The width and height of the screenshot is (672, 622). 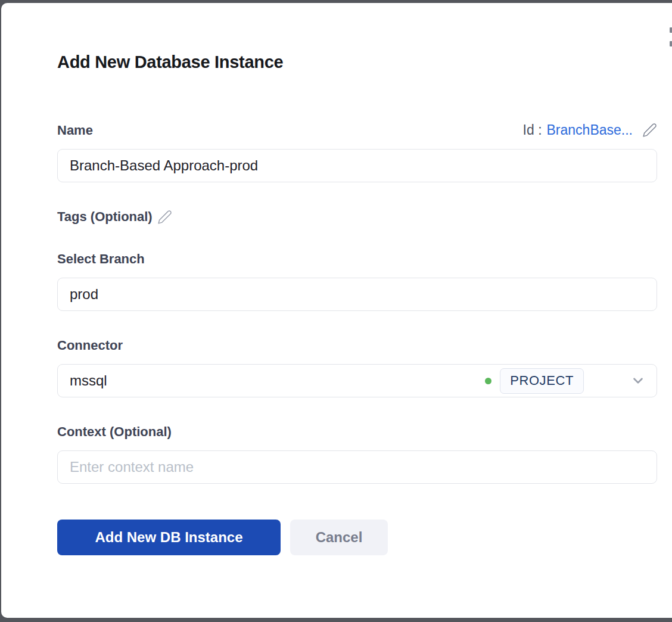 What do you see at coordinates (542, 381) in the screenshot?
I see `project-badge: PROJECT` at bounding box center [542, 381].